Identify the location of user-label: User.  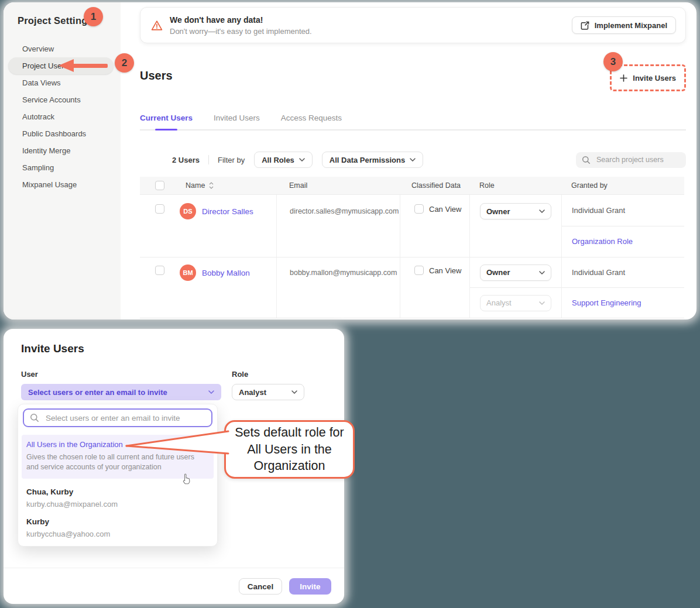
(121, 375).